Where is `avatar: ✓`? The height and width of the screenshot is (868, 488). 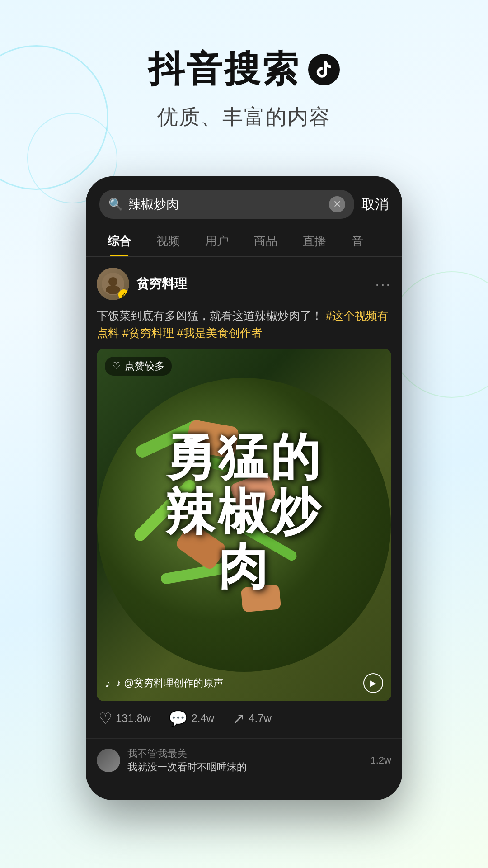
avatar: ✓ is located at coordinates (113, 284).